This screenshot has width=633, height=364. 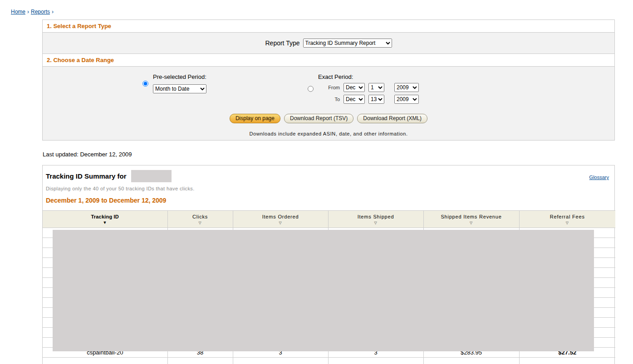 What do you see at coordinates (319, 119) in the screenshot?
I see `download-tsv-button: Download Report (TSV)` at bounding box center [319, 119].